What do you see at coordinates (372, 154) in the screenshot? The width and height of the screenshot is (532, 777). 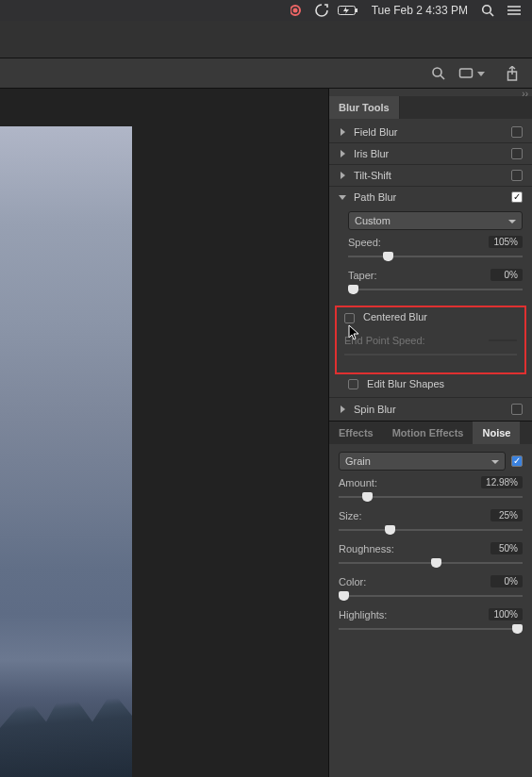 I see `blur-item-label: Iris Blur` at bounding box center [372, 154].